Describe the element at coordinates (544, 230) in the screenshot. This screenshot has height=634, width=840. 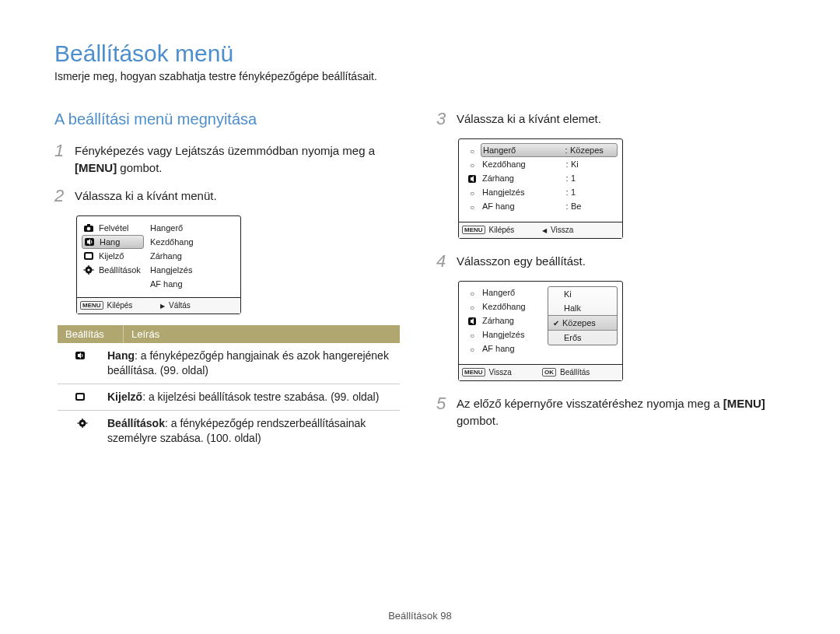
I see `triangle-left-icon` at that location.